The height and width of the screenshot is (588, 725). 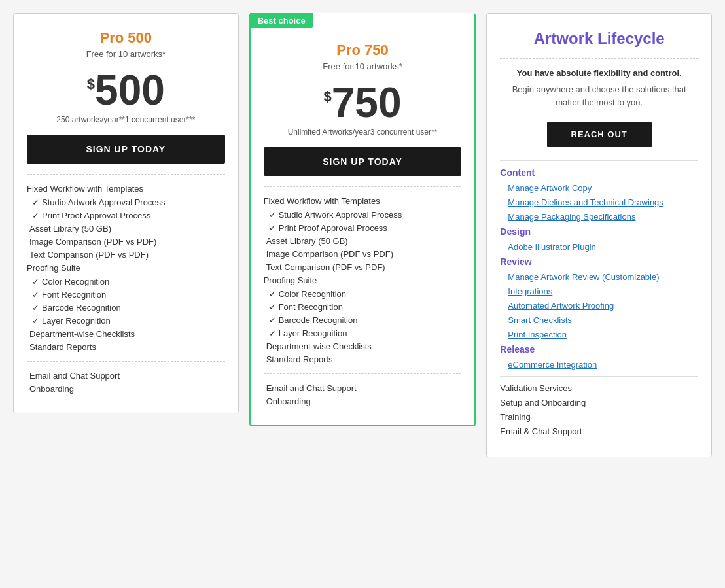 I want to click on pro500-price-desc: 250 artworks/year**1 concurrent user***, so click(x=126, y=120).